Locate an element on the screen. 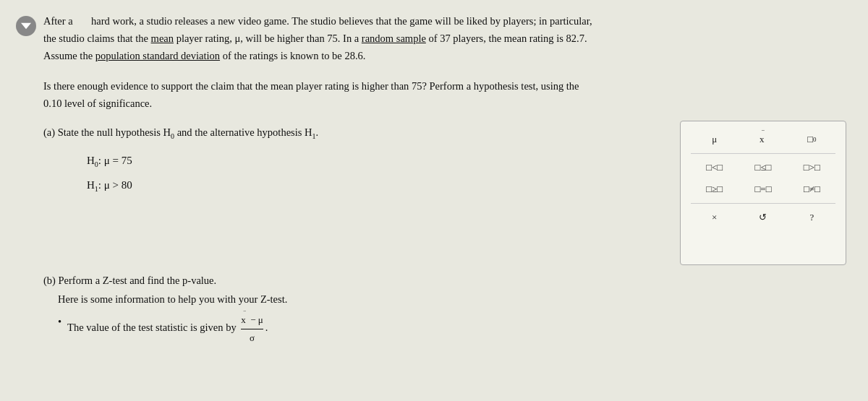  h0-label: H0: μ = 75 is located at coordinates (110, 161).